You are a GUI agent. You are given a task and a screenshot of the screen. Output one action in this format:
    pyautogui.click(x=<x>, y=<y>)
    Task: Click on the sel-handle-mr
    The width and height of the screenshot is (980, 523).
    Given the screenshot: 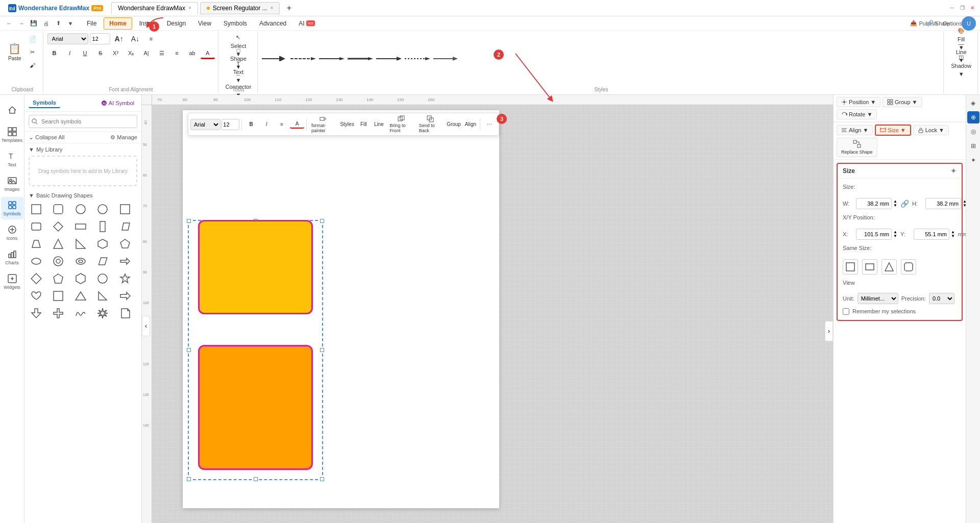 What is the action you would take?
    pyautogui.click(x=322, y=350)
    